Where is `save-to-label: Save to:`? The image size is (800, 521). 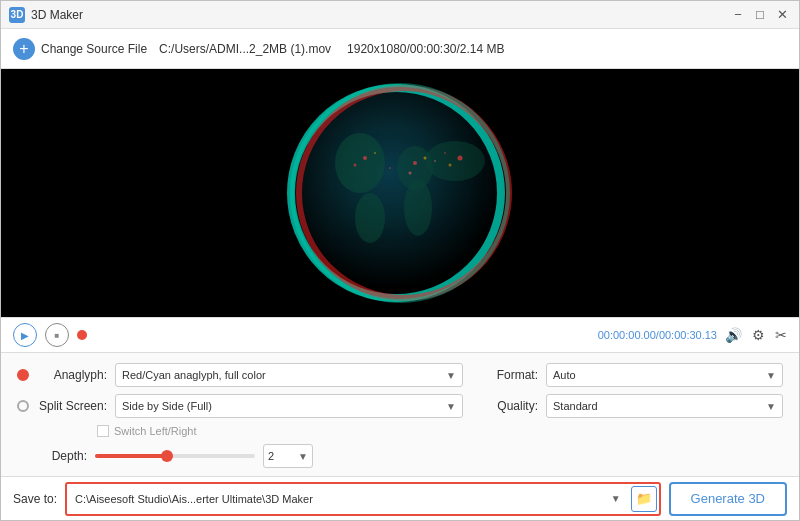 save-to-label: Save to: is located at coordinates (35, 499).